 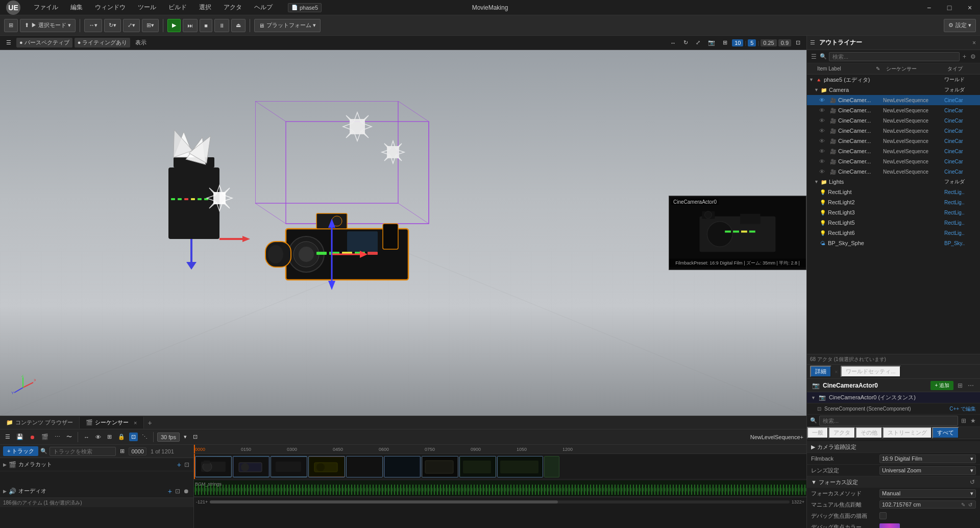 What do you see at coordinates (893, 223) in the screenshot?
I see `tree-row-rectlight5: 💡 RectLight5 RectLig..` at bounding box center [893, 223].